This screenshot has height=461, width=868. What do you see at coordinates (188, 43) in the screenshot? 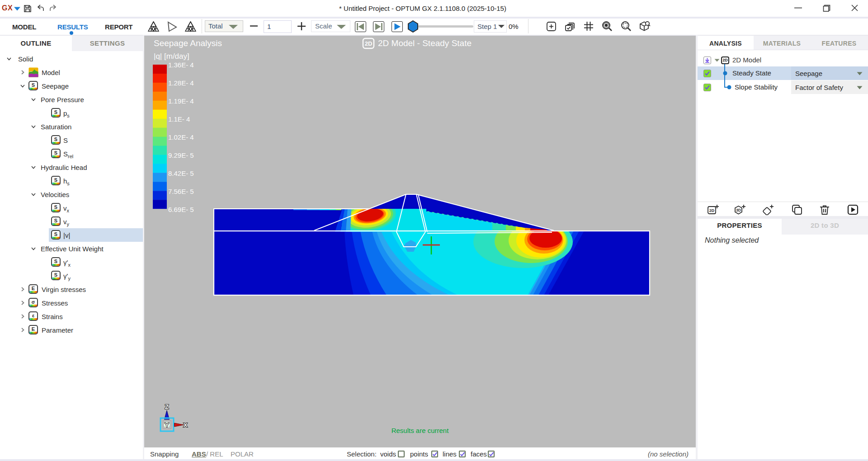
I see `svg-text: Seepage Analysis` at bounding box center [188, 43].